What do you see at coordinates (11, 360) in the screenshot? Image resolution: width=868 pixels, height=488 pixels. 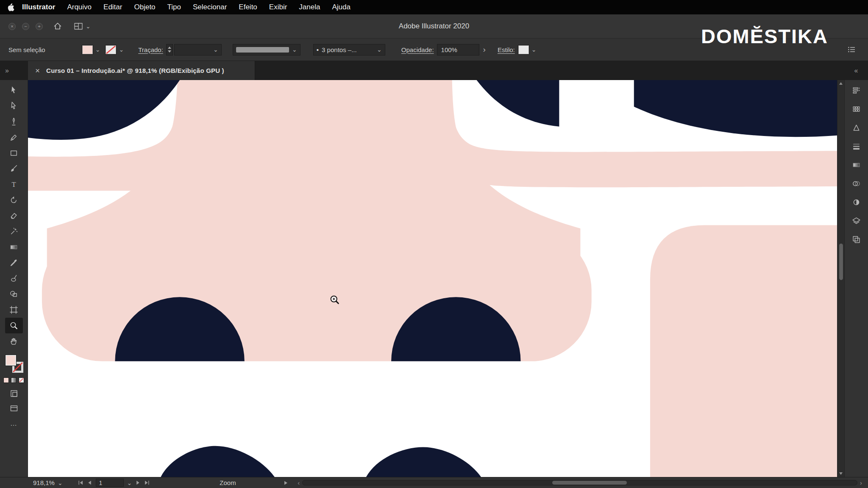 I see `fill-indicator` at bounding box center [11, 360].